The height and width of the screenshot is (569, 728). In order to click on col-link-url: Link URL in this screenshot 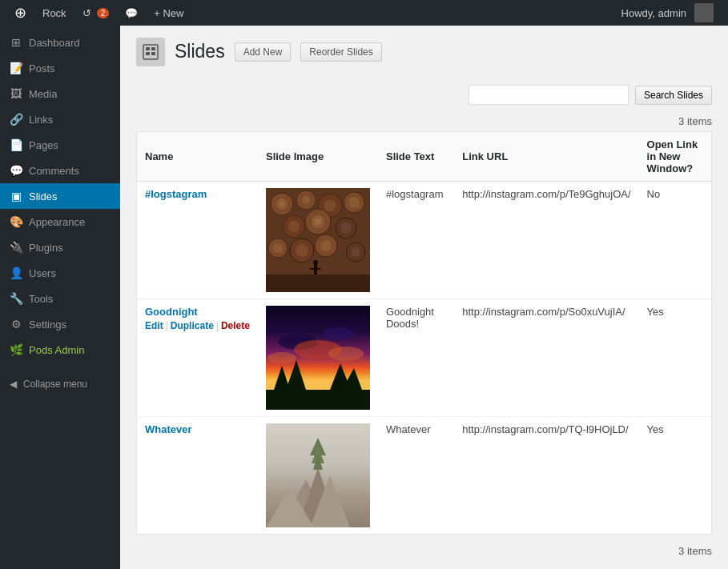, I will do `click(546, 157)`.